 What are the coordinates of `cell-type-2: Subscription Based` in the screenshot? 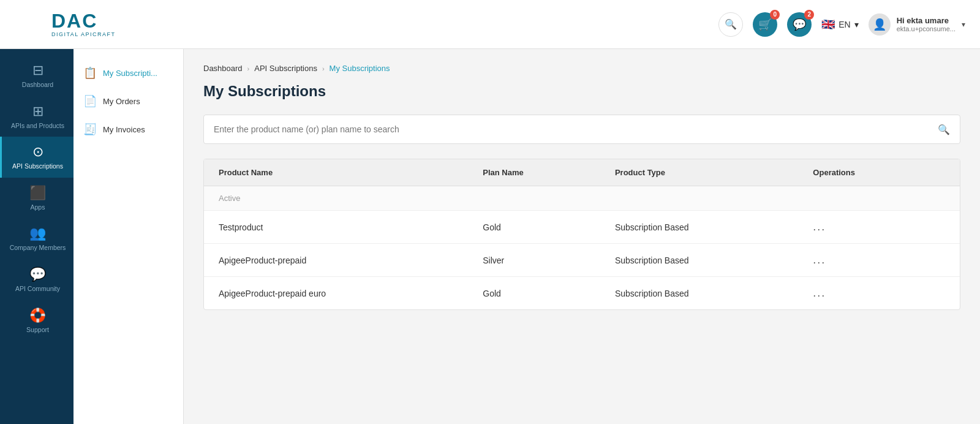 It's located at (714, 293).